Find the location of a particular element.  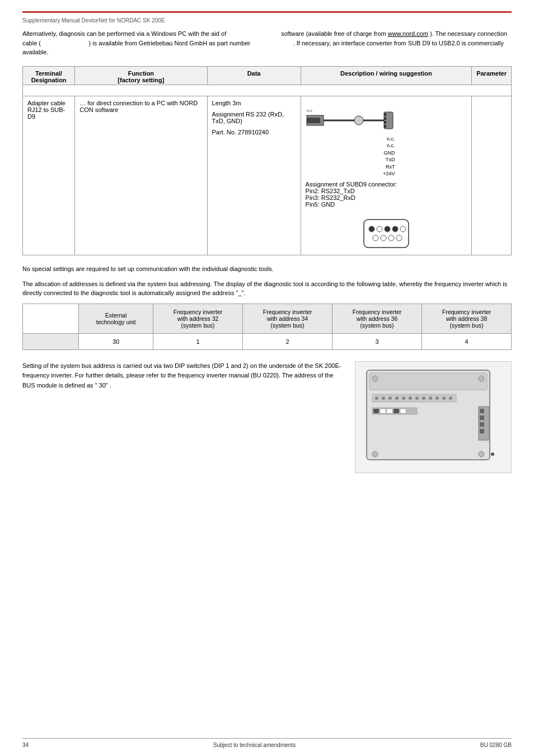

col-data: Data is located at coordinates (254, 75).